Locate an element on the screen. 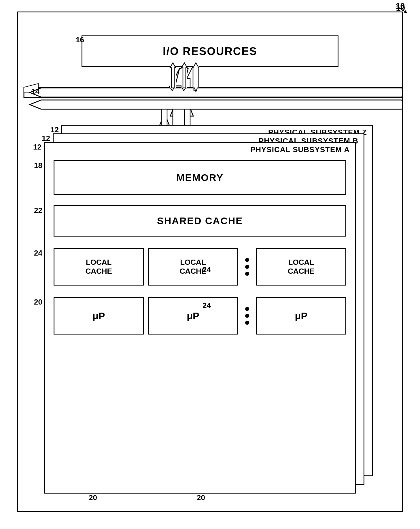 The width and height of the screenshot is (420, 529). physical-subsystem-a-label: PHYSICAL SUBSYSTEM A is located at coordinates (300, 150).